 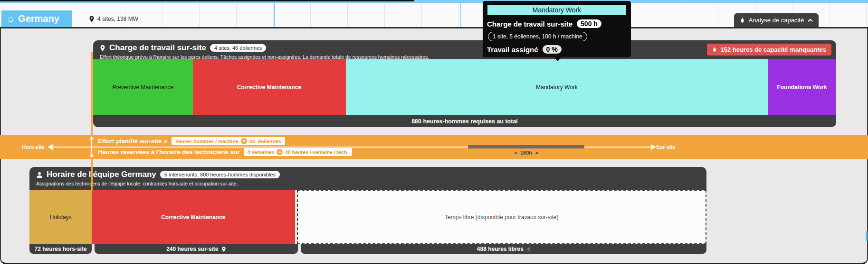 I want to click on person-icon, so click(x=39, y=175).